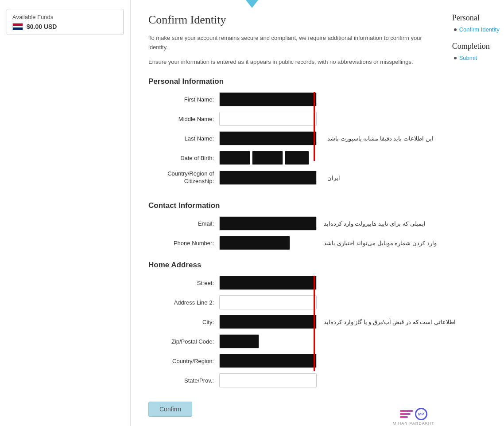 The image size is (504, 426). I want to click on description-1: To make sure your account remains secure…, so click(287, 43).